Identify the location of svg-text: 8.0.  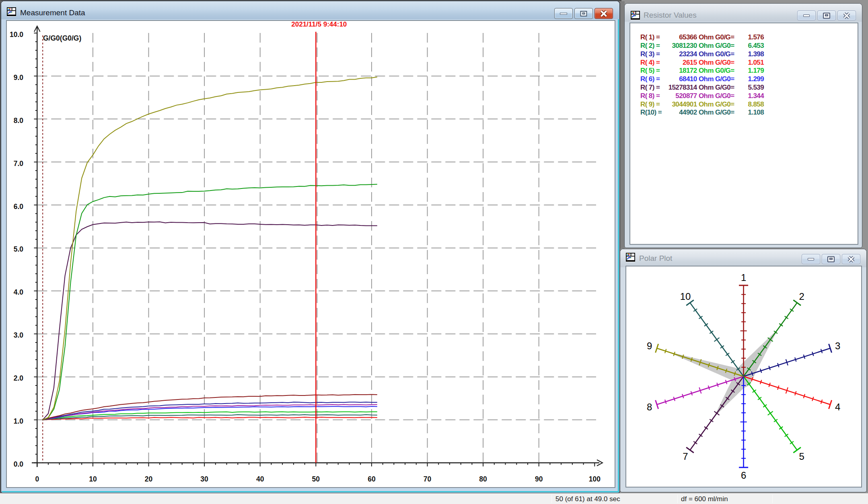
(19, 121).